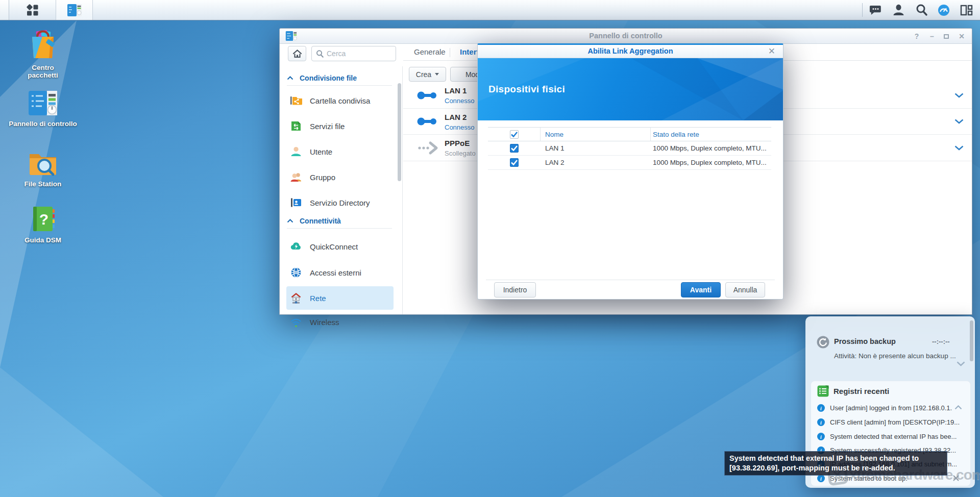 The width and height of the screenshot is (980, 497). I want to click on log-entry: i User [admin] logged in from [192.168.0…, so click(891, 408).